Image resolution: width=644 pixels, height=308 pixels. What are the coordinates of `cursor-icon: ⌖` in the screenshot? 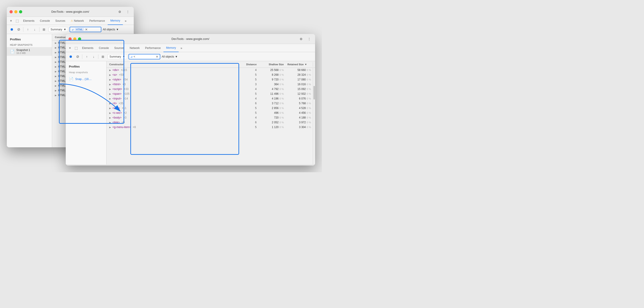 It's located at (11, 21).